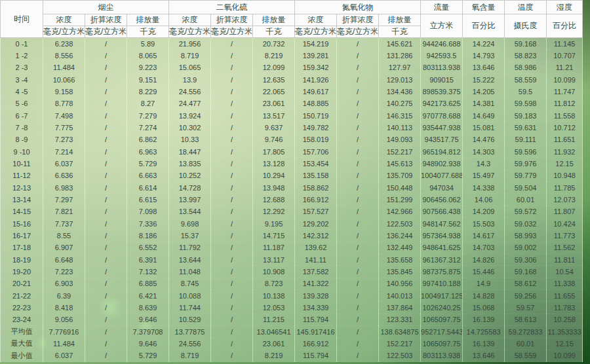  Describe the element at coordinates (64, 139) in the screenshot. I see `value-cell: 7.273` at that location.